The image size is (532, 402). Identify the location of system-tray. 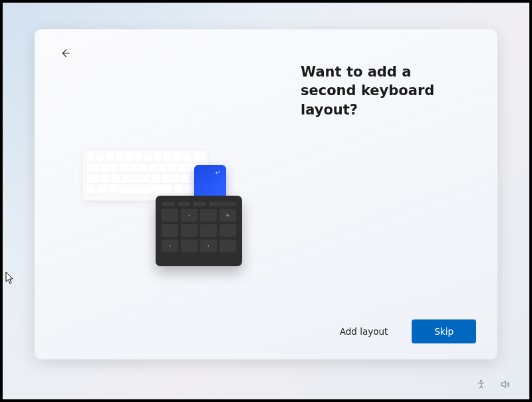
(493, 384).